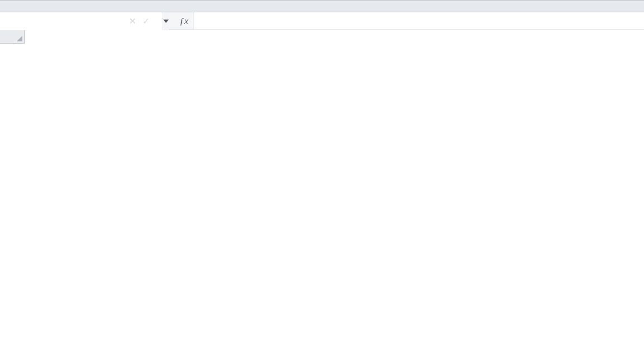 This screenshot has height=362, width=644. Describe the element at coordinates (322, 21) in the screenshot. I see `formula-bar-row: ✕ ✓ ƒx` at that location.